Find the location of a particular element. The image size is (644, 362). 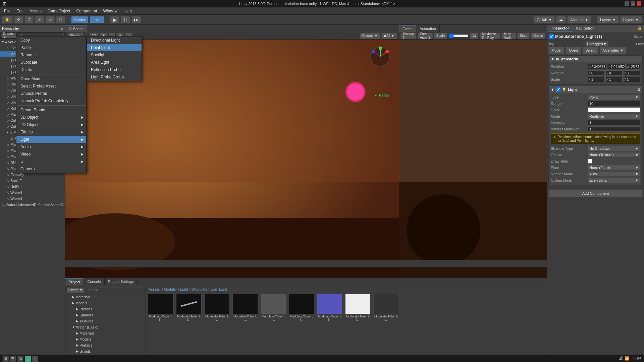

project-create-btn: Create ▼ is located at coordinates (76, 290).